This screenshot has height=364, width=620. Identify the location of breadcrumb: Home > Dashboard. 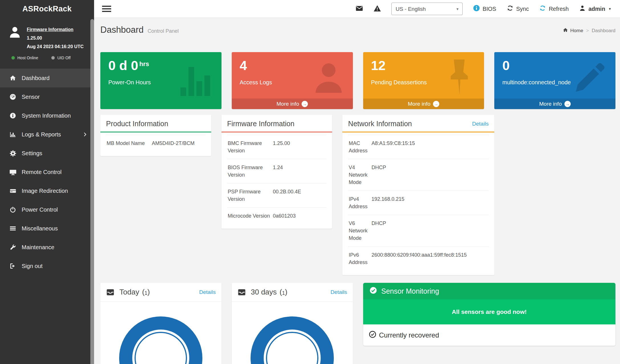
(589, 31).